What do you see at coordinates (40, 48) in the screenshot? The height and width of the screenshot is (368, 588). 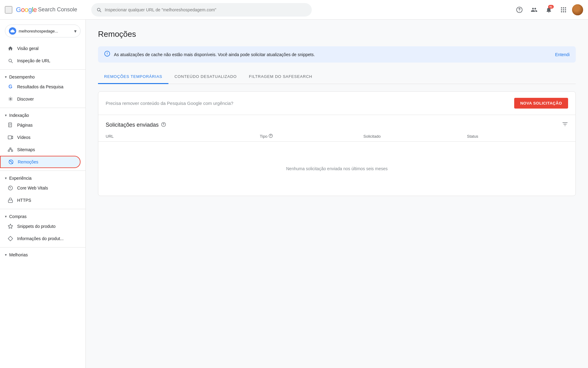 I see `sidebar-item-overview: Visão geral` at bounding box center [40, 48].